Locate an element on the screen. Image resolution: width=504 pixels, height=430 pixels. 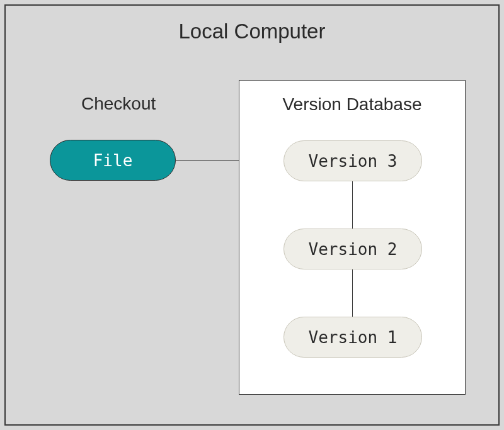
version-1-node: Version 1 is located at coordinates (353, 337).